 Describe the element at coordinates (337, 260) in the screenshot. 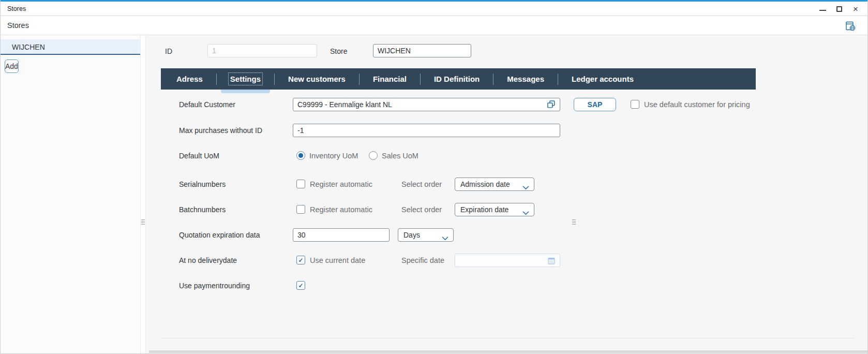

I see `use-current-date-label: Use current date` at that location.